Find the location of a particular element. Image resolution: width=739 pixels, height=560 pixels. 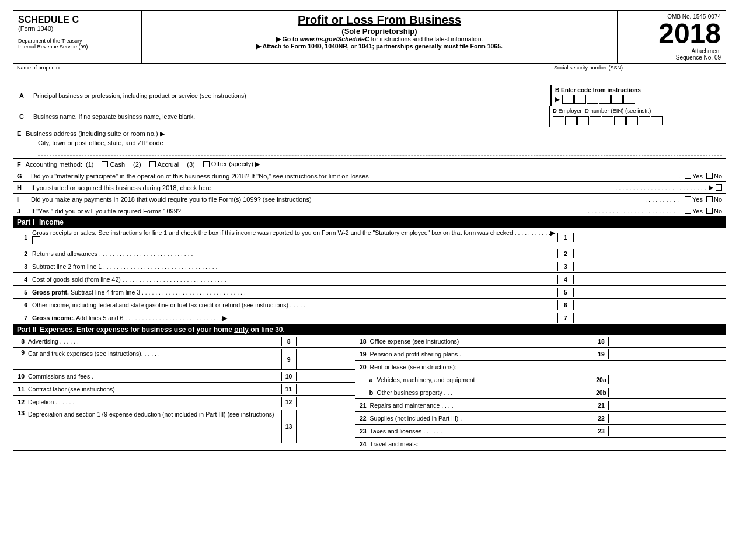

exp-21-desc: Repairs and maintenance . . . . is located at coordinates (481, 405).